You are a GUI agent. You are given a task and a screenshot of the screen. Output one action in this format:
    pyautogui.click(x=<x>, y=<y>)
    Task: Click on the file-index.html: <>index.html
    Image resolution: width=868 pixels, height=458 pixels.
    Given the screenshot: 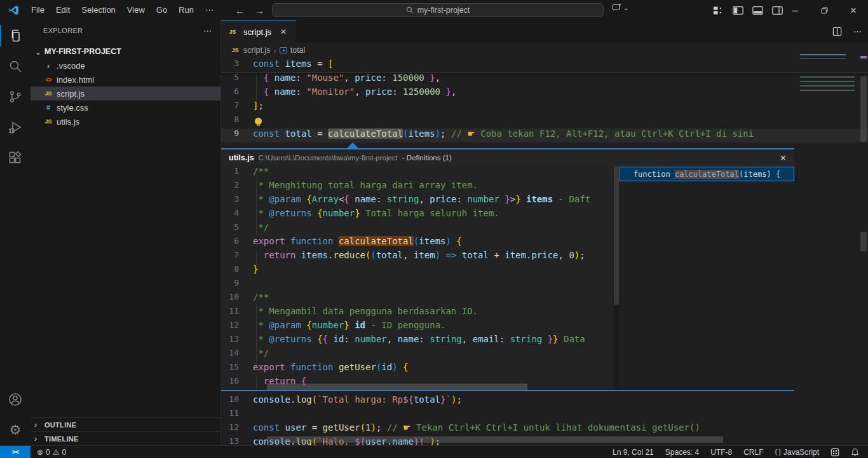 What is the action you would take?
    pyautogui.click(x=126, y=80)
    